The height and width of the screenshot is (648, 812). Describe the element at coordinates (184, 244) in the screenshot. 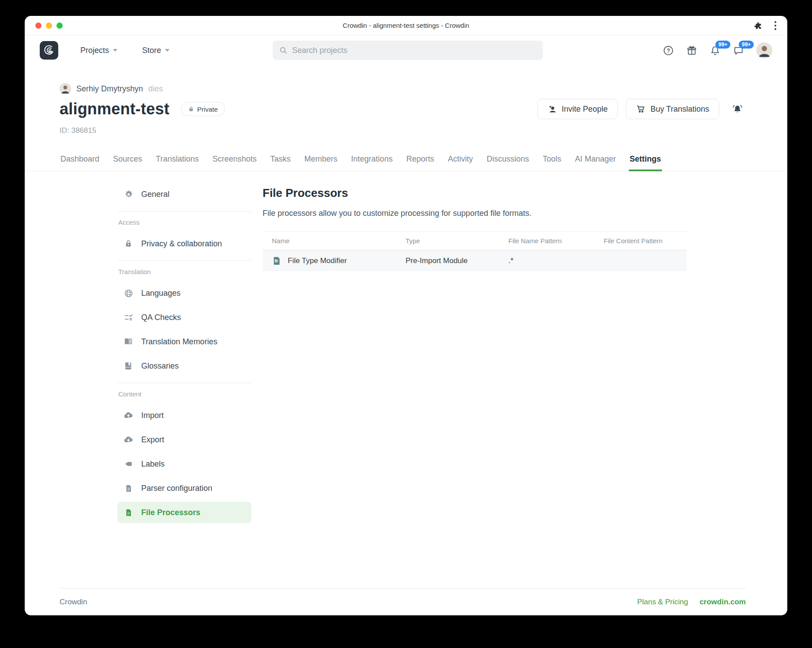

I see `sidebar-item-privacy-collaboration: Privacy & collaboration` at that location.